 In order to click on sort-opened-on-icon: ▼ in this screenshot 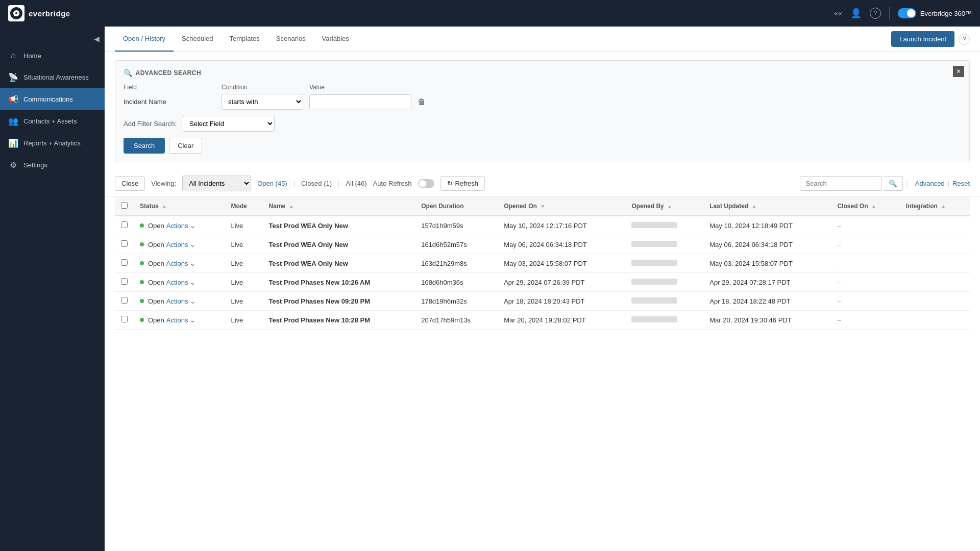, I will do `click(543, 206)`.